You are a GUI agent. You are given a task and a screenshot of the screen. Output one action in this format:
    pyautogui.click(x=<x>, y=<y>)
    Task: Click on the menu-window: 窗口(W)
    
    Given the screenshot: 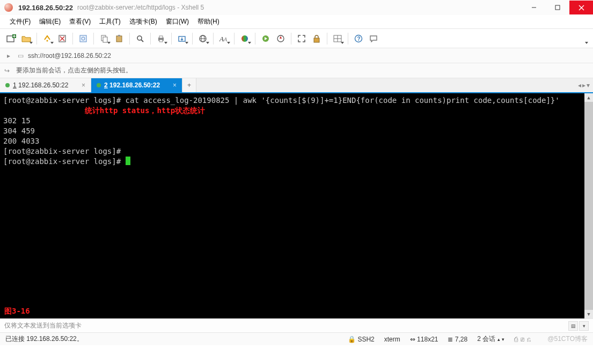 What is the action you would take?
    pyautogui.click(x=177, y=21)
    